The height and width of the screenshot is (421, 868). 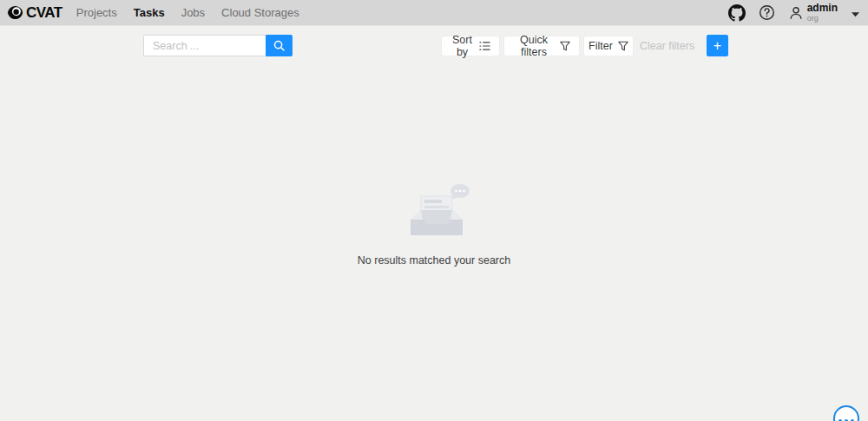 What do you see at coordinates (97, 12) in the screenshot?
I see `nav-item-projects: Projects` at bounding box center [97, 12].